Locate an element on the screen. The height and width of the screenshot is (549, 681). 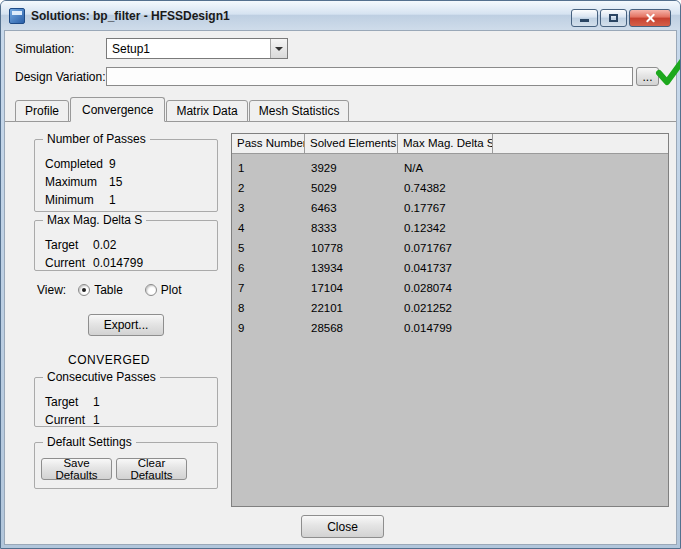
consecutive-passes-group: Consecutive Passes Target 1 Current 1 is located at coordinates (126, 402).